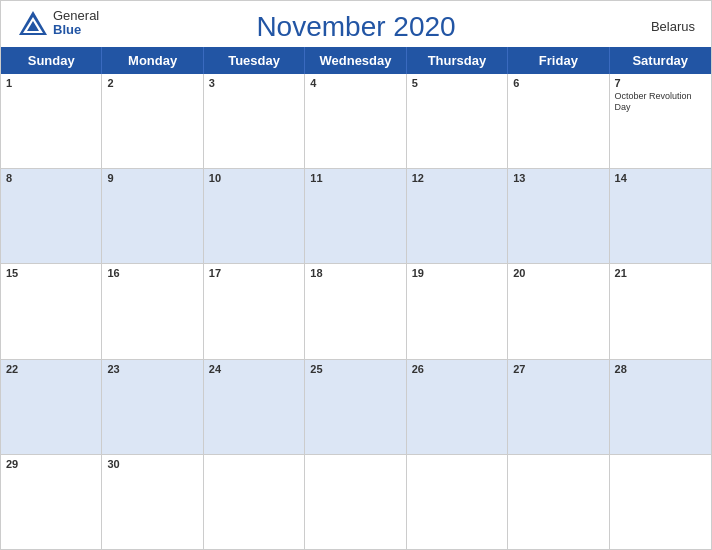  What do you see at coordinates (33, 23) in the screenshot?
I see `logo-icon` at bounding box center [33, 23].